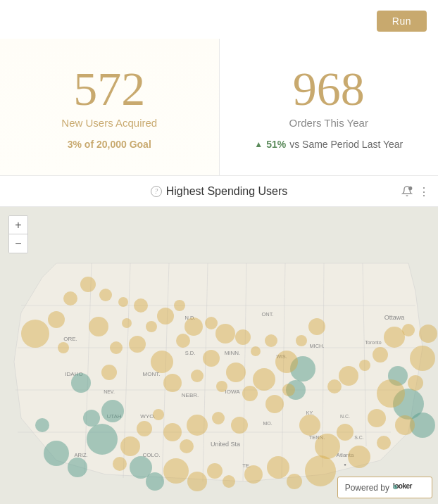 This screenshot has height=504, width=438. I want to click on svg-text: ORE., so click(70, 339).